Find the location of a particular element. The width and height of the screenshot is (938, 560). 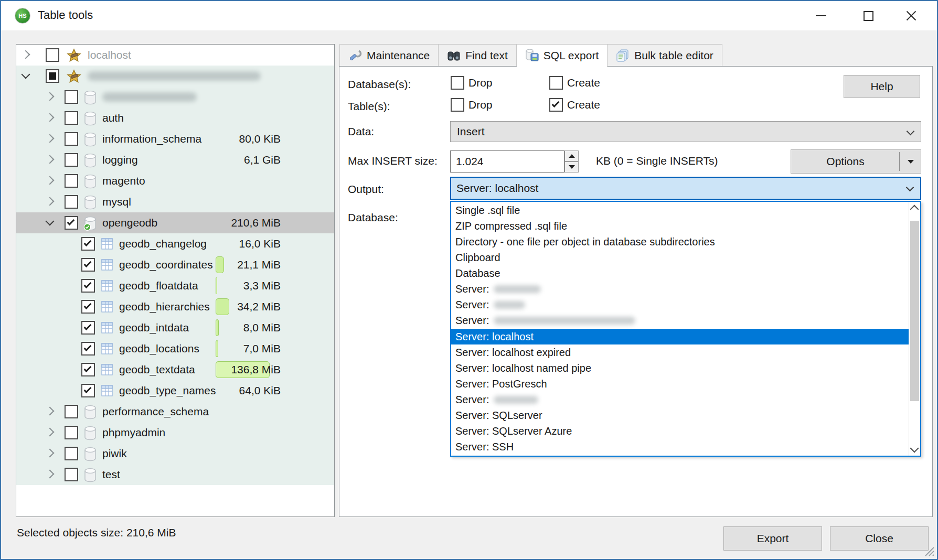

tree-row: test is located at coordinates (175, 475).